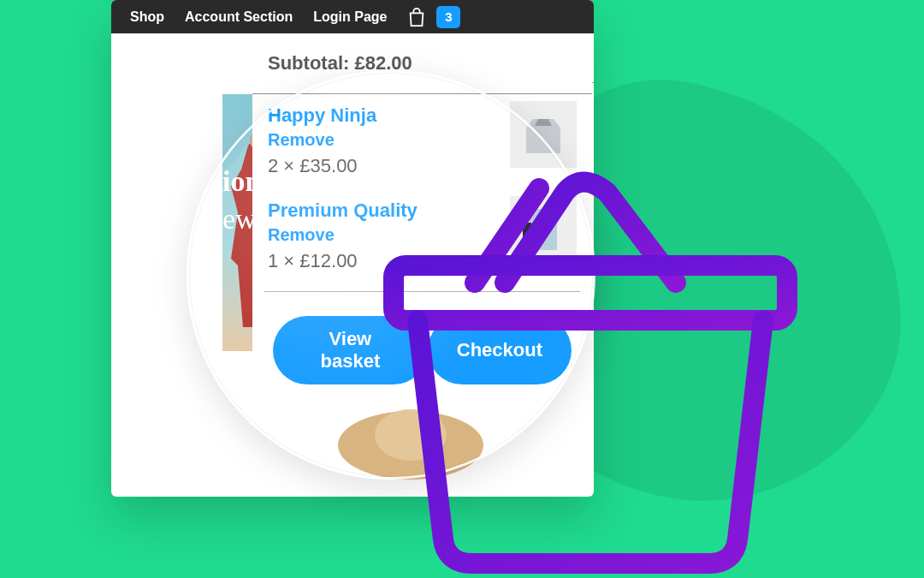 This screenshot has height=578, width=924. What do you see at coordinates (417, 17) in the screenshot?
I see `shopping-bag-icon` at bounding box center [417, 17].